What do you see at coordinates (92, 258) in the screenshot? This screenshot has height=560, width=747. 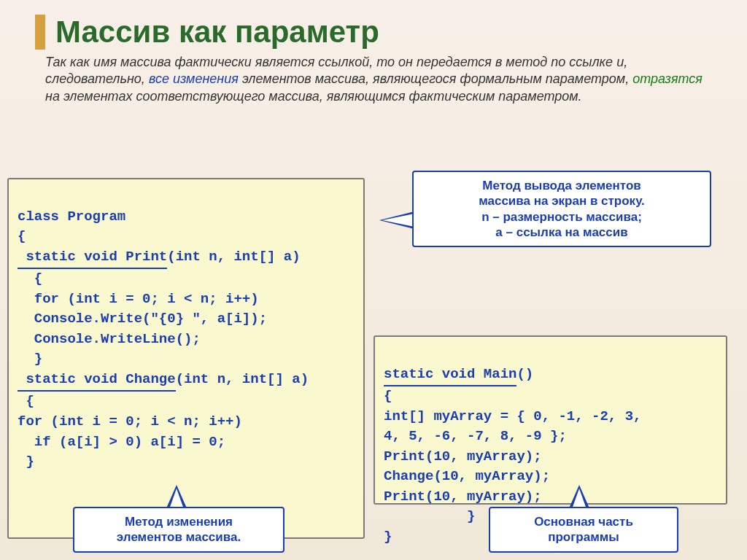 I see `code-underline: static void Print` at bounding box center [92, 258].